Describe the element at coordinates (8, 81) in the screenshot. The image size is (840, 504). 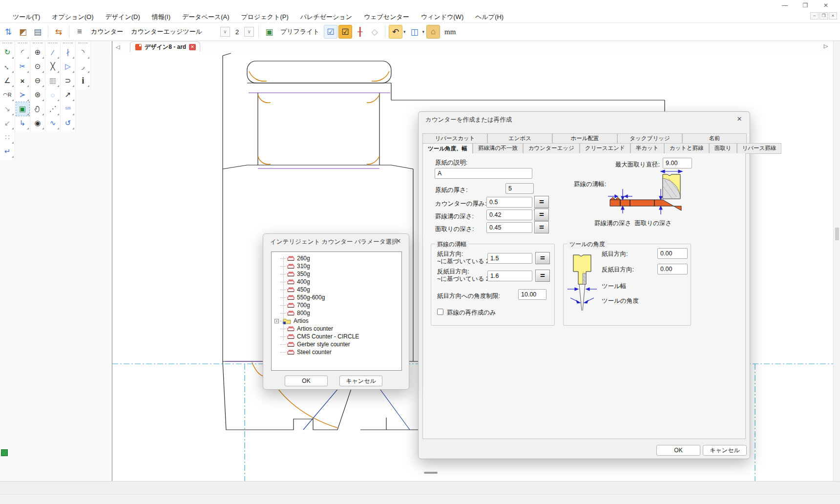
I see `angle-measure-tool: ∠` at that location.